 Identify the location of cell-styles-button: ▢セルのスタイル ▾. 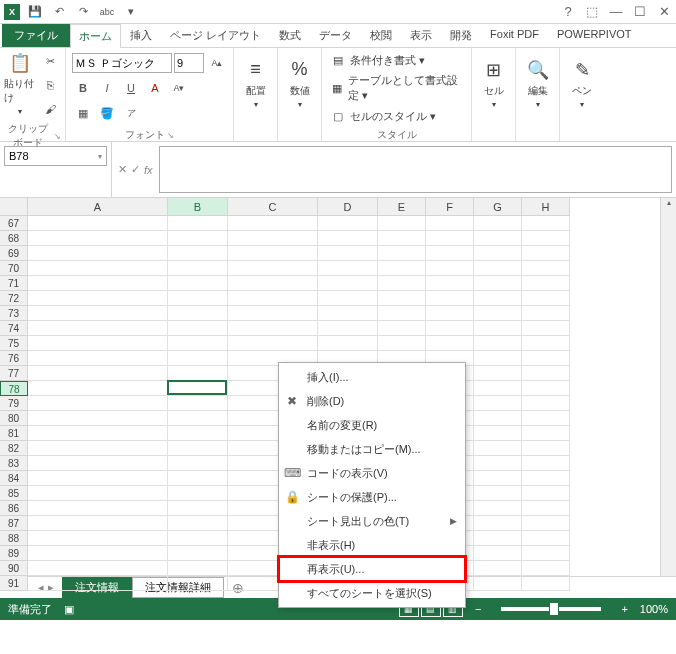
(383, 116).